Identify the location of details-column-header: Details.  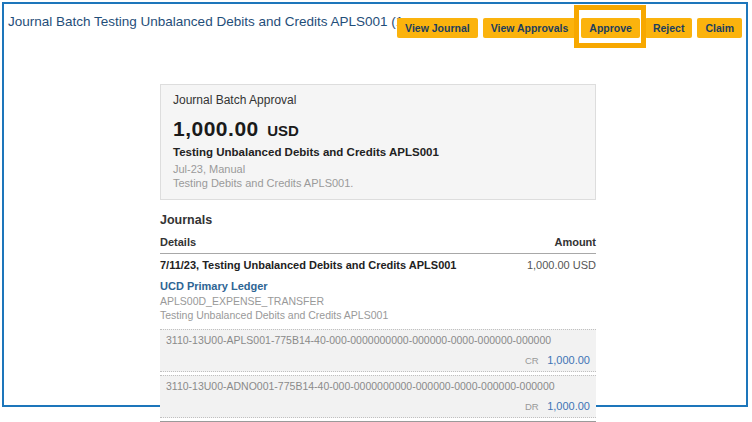
(178, 242).